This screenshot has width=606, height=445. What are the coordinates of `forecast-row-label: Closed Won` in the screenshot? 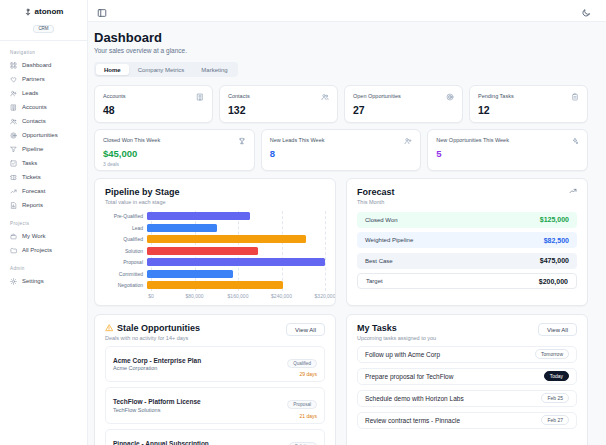 It's located at (382, 220).